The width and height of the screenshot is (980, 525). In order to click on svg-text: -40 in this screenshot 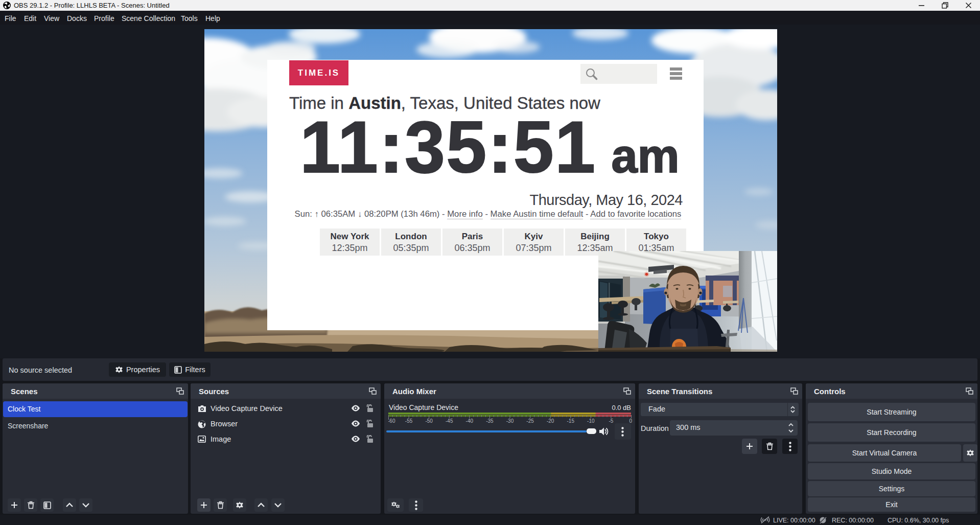, I will do `click(470, 421)`.